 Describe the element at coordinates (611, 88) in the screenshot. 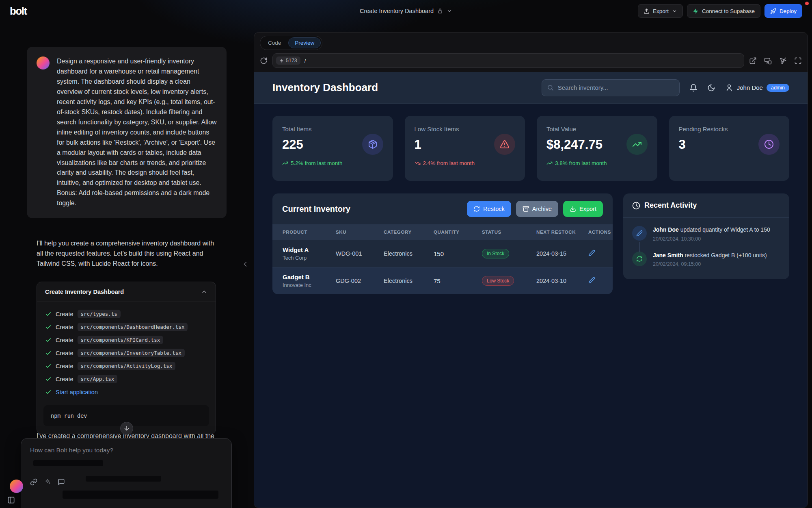

I see `inventory-search` at that location.